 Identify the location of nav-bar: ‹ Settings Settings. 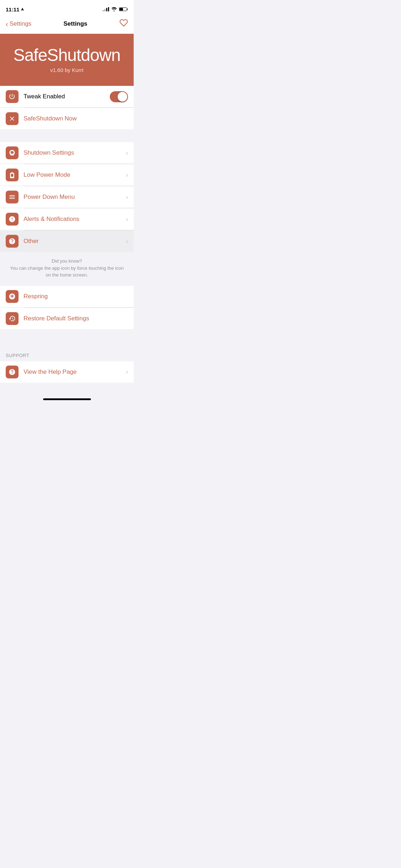
(67, 25).